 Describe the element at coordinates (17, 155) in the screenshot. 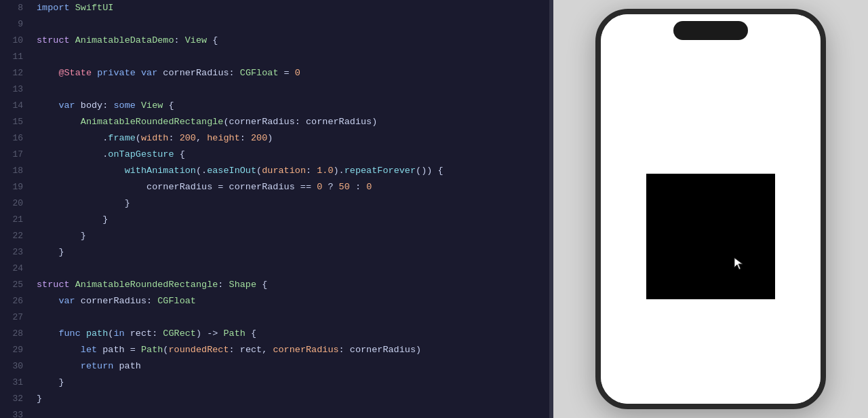

I see `line-number: 17` at that location.